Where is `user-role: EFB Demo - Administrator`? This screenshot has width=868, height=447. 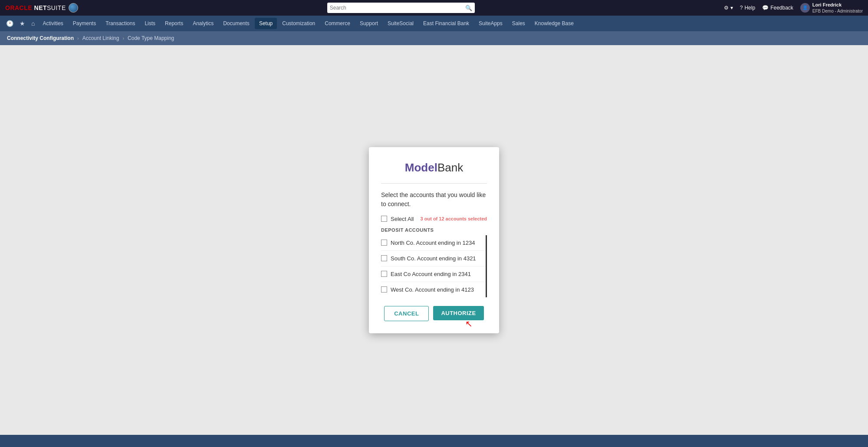
user-role: EFB Demo - Administrator is located at coordinates (838, 11).